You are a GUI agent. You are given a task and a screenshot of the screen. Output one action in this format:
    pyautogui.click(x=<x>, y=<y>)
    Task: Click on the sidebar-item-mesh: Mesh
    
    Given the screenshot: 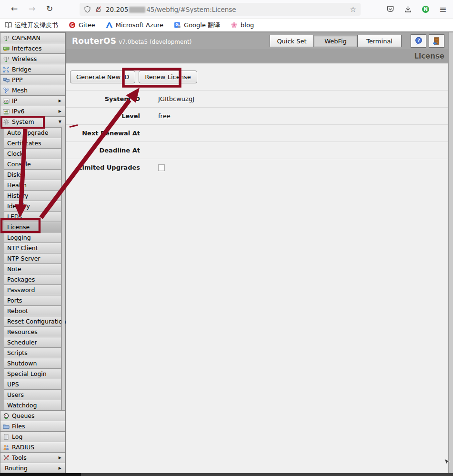 What is the action you would take?
    pyautogui.click(x=32, y=90)
    